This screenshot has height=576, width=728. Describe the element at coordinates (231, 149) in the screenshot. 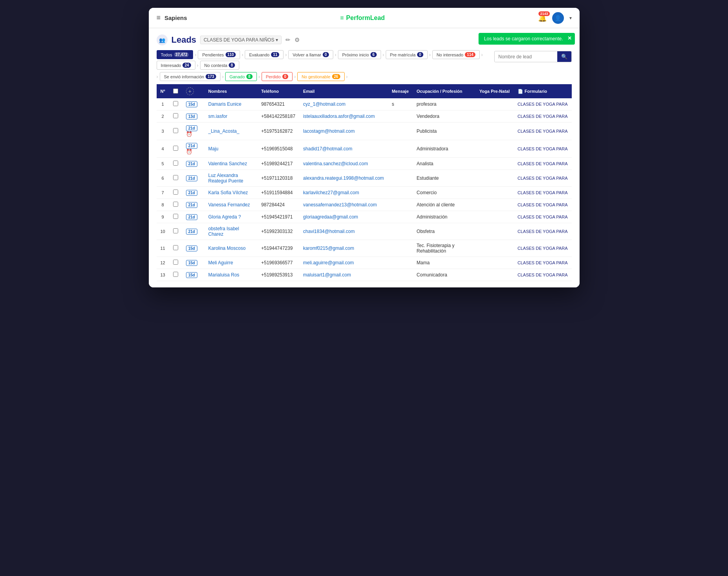

I see `row-name: Maju` at that location.